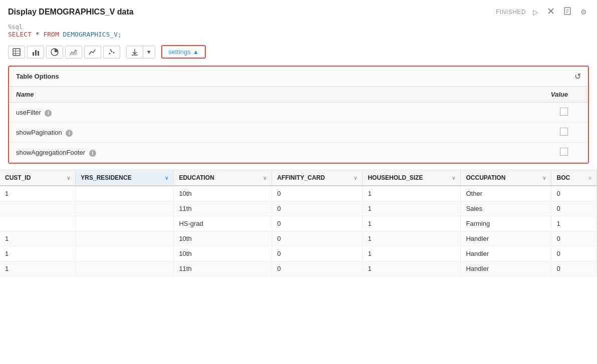  Describe the element at coordinates (166, 178) in the screenshot. I see `sort-icon-yrs-residence: ∨` at that location.